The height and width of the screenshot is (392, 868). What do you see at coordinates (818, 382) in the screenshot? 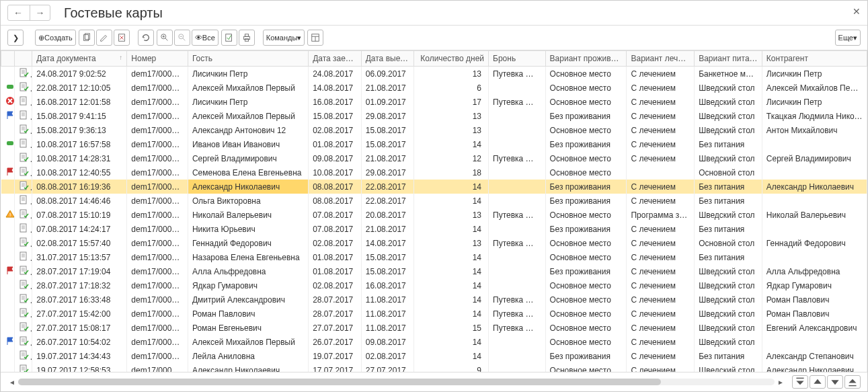
I see `goto-up` at bounding box center [818, 382].